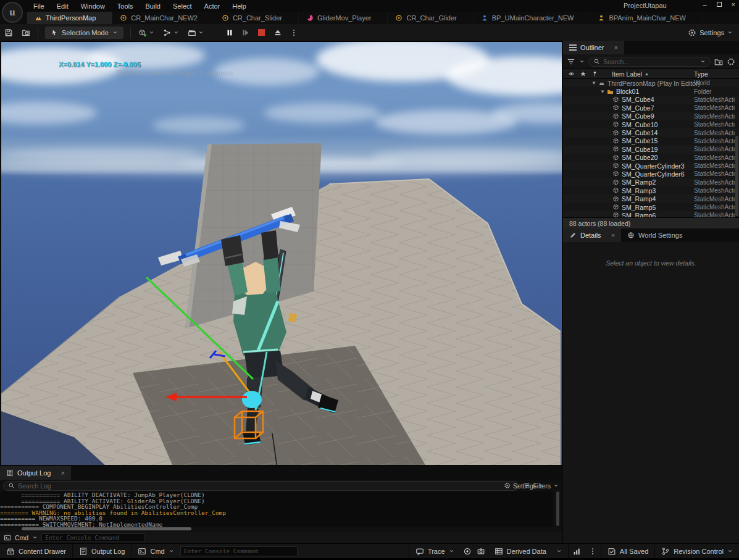 The width and height of the screenshot is (739, 560). What do you see at coordinates (712, 33) in the screenshot?
I see `settings-label: Settings` at bounding box center [712, 33].